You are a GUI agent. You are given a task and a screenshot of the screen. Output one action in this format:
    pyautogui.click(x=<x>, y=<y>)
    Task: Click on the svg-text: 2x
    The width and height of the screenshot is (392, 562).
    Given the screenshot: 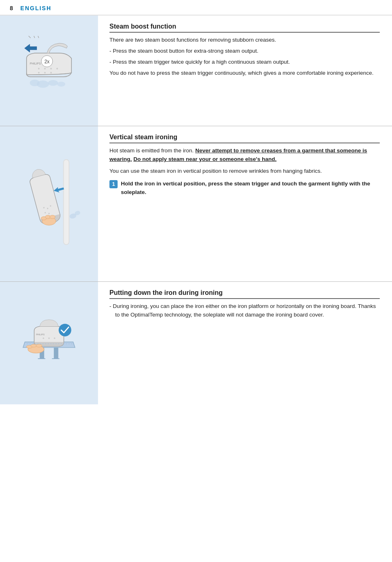 What is the action you would take?
    pyautogui.click(x=47, y=62)
    